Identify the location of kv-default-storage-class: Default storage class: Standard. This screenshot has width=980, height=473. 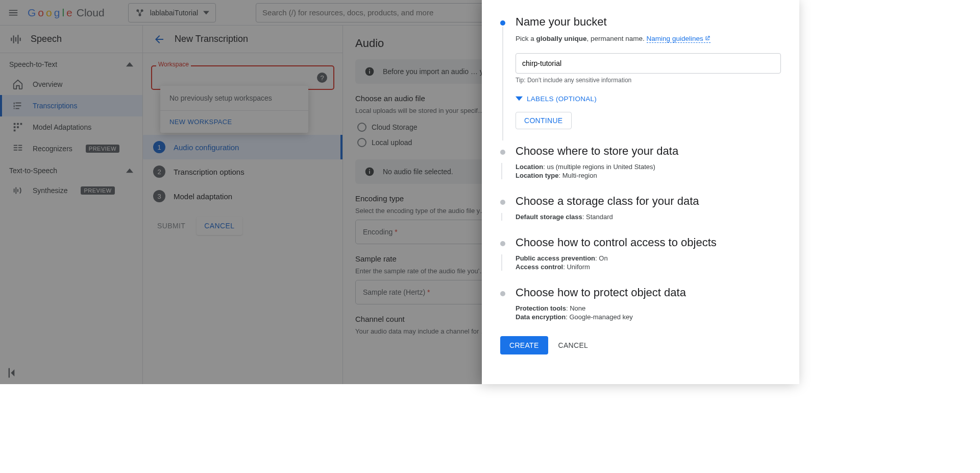
(648, 217).